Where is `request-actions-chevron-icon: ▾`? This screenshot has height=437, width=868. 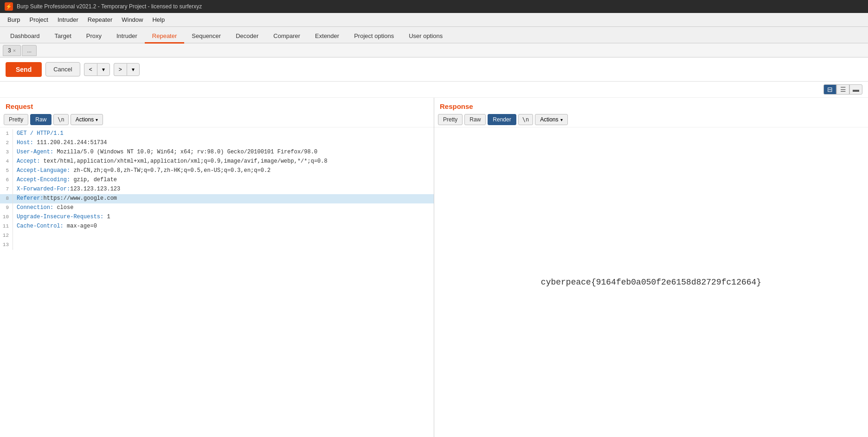 request-actions-chevron-icon: ▾ is located at coordinates (96, 120).